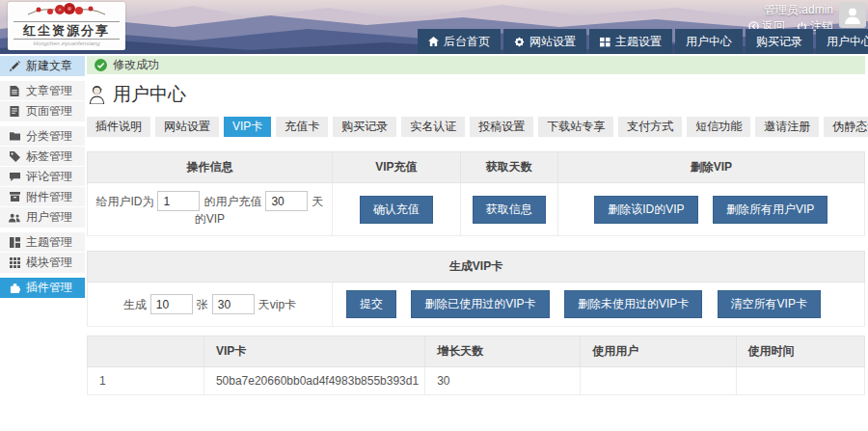  I want to click on column-header: VIP充值, so click(395, 168).